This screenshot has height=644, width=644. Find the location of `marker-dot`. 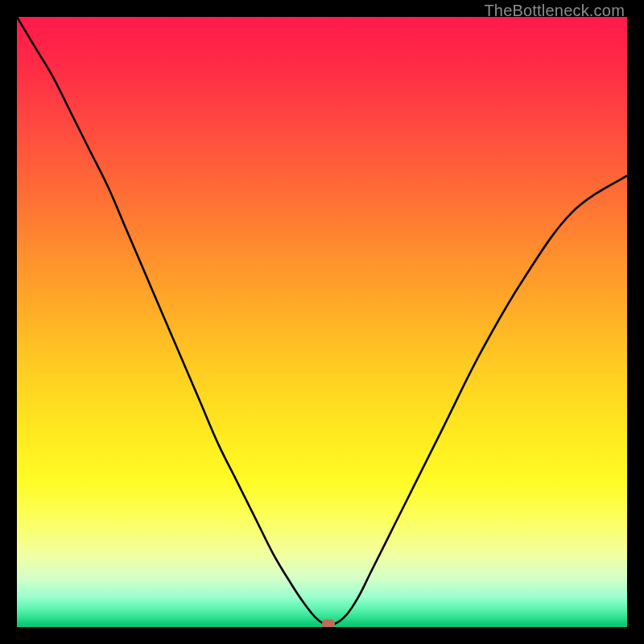

marker-dot is located at coordinates (328, 623).